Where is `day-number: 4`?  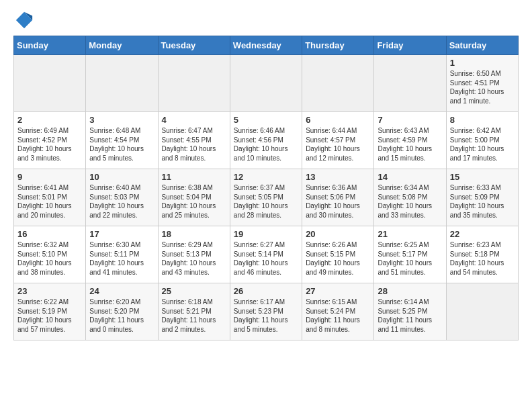 day-number: 4 is located at coordinates (194, 120).